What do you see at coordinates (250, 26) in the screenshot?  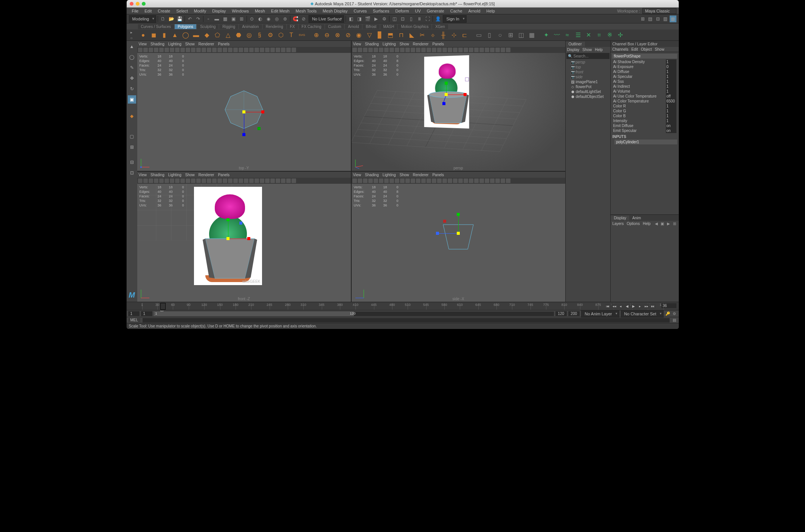 I see `shelf-tab-anim: Animation` at bounding box center [250, 26].